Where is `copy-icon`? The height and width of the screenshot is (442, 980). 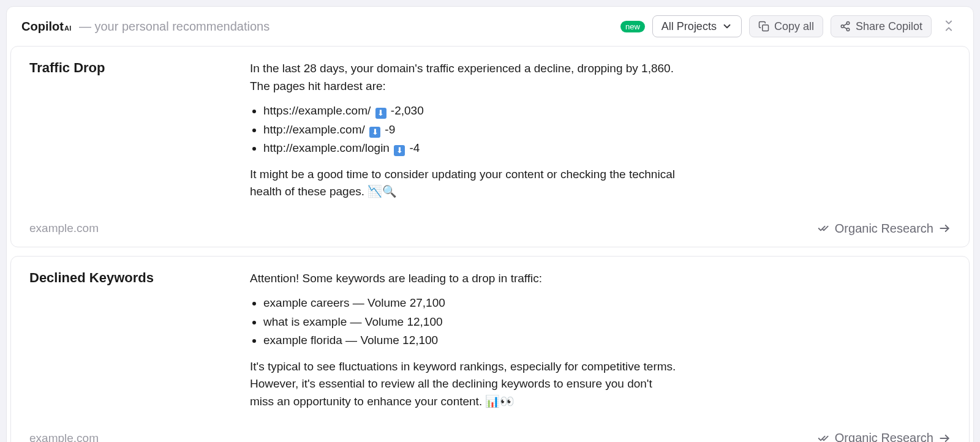 copy-icon is located at coordinates (764, 26).